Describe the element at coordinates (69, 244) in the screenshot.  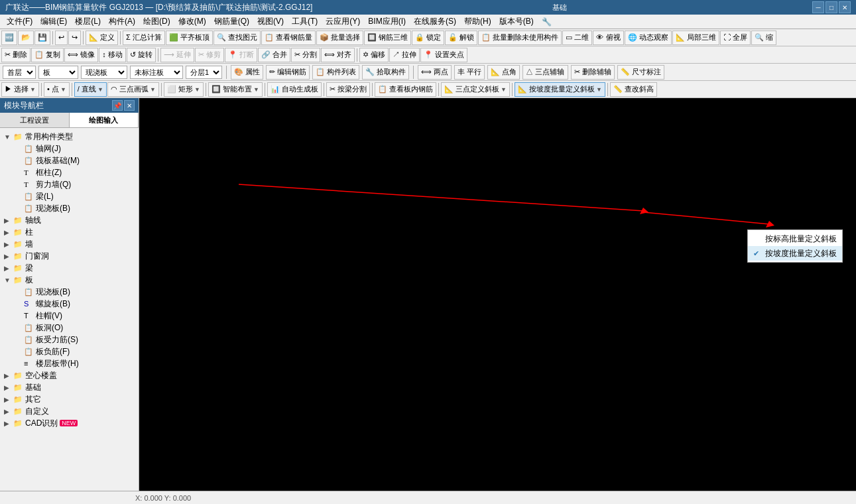
I see `tree-item-wall-group: ▶ 📁 墙` at that location.